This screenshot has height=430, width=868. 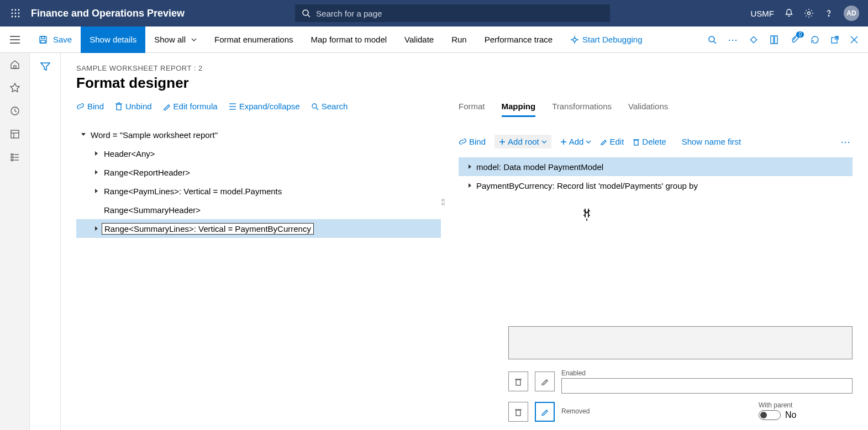 What do you see at coordinates (733, 40) in the screenshot?
I see `more-actions-icon: ⋯` at bounding box center [733, 40].